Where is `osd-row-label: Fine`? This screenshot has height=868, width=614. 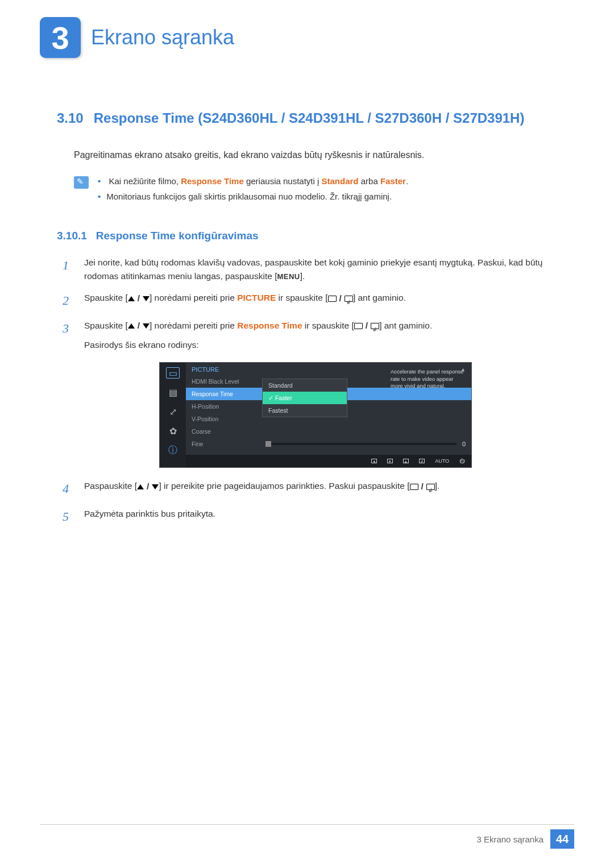 osd-row-label: Fine is located at coordinates (226, 444).